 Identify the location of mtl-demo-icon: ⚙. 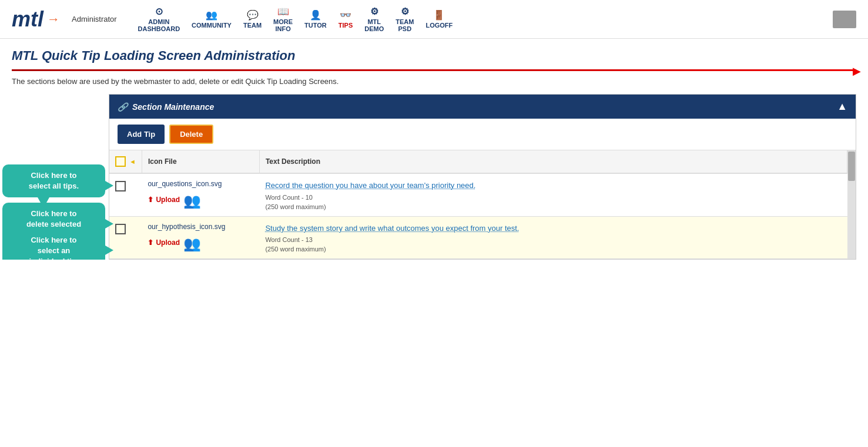
(374, 12).